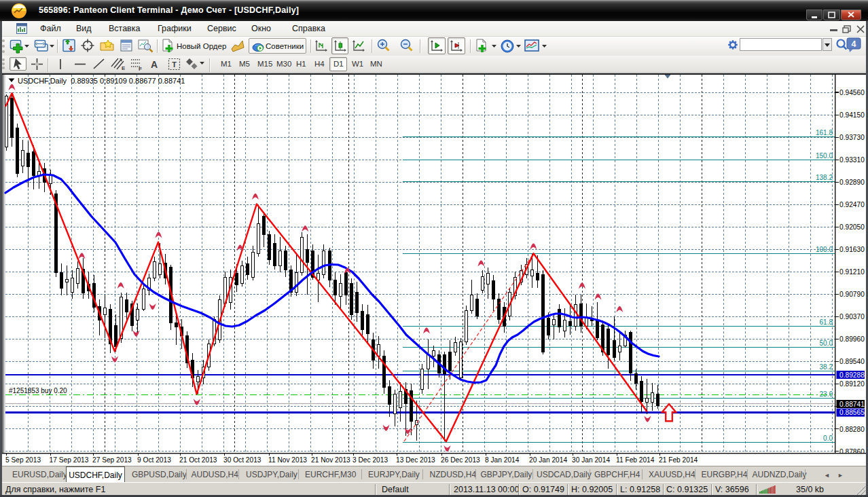 This screenshot has height=497, width=868. What do you see at coordinates (23, 460) in the screenshot?
I see `svg-text: 5 Sep 2013` at bounding box center [23, 460].